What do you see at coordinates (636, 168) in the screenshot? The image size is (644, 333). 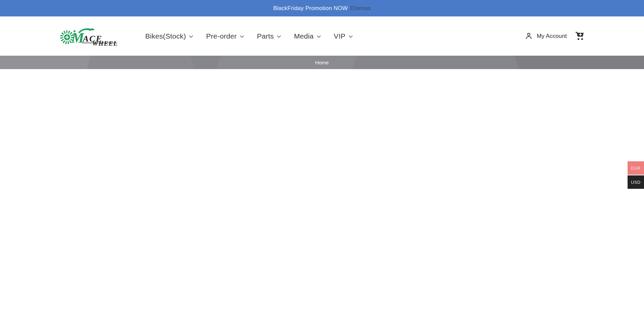 I see `currency-eur-button: EUR` at bounding box center [636, 168].